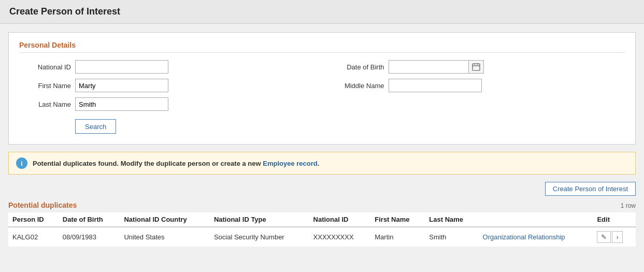  Describe the element at coordinates (322, 125) in the screenshot. I see `search-button-row: Search` at that location.